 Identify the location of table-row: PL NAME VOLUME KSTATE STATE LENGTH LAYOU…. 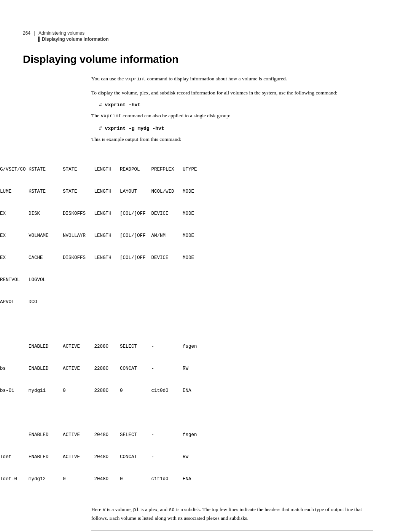
(160, 192).